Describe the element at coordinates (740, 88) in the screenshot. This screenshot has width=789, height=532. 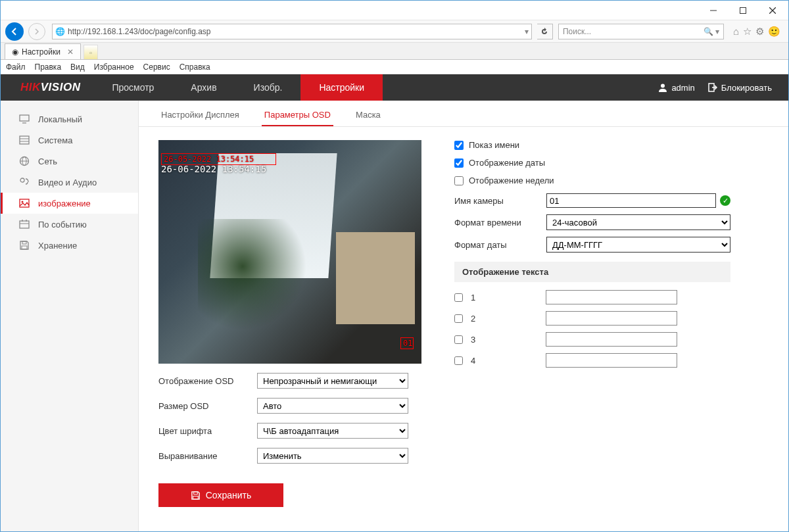
I see `lock-button: Блокировать` at that location.